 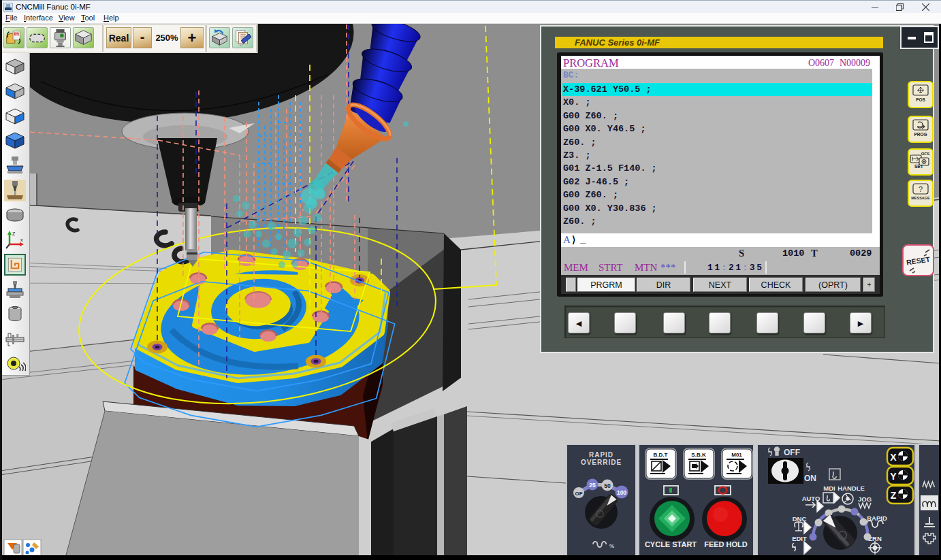 I want to click on svg-text: M01, so click(x=737, y=455).